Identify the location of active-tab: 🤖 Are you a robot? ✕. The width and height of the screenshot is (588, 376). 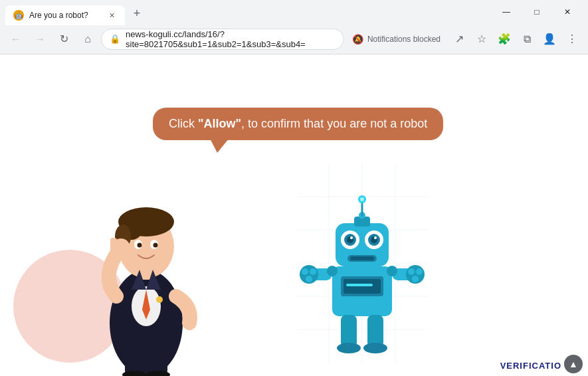
(65, 15).